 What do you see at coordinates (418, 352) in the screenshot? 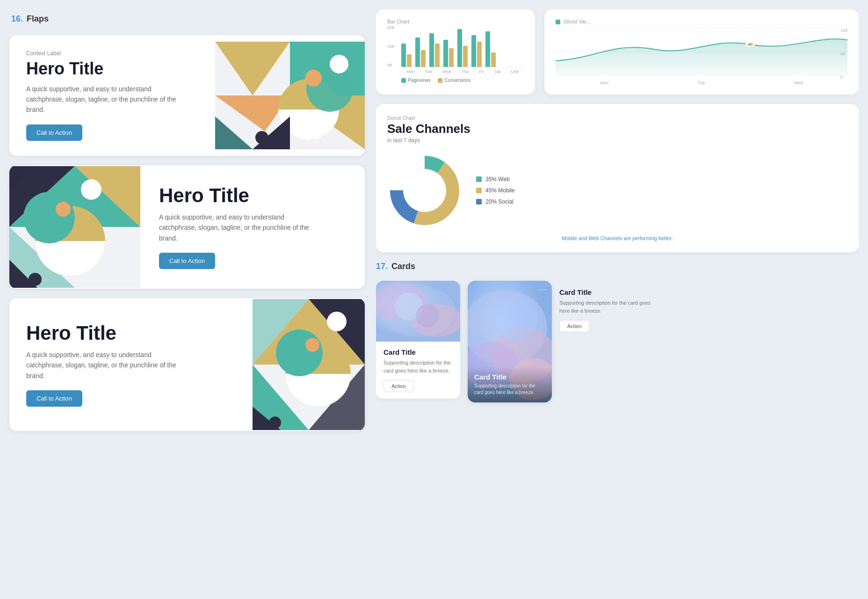
I see `card-1-title: Card Title` at bounding box center [418, 352].